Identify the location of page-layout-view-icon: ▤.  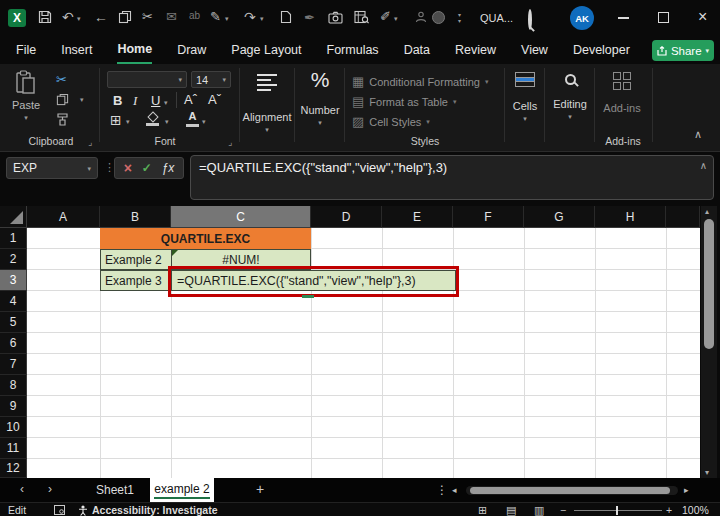
(511, 510).